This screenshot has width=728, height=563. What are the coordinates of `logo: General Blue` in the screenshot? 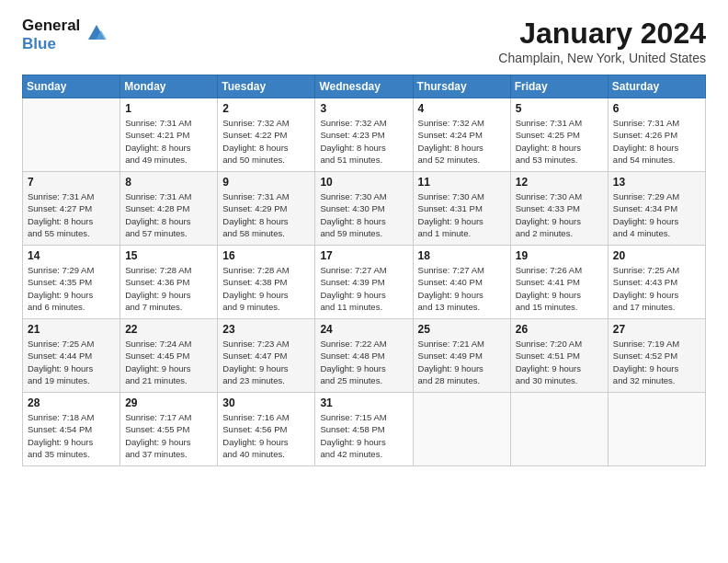 It's located at (66, 35).